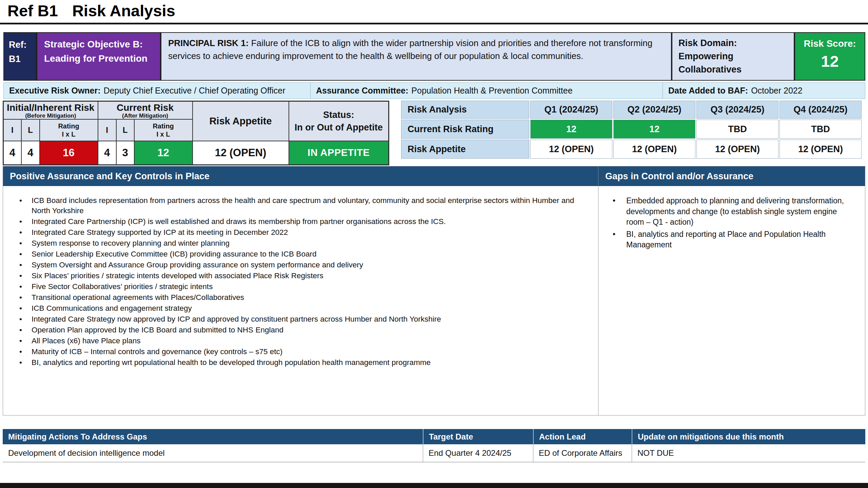 The width and height of the screenshot is (868, 488). I want to click on current-likelihood-value: 3, so click(125, 153).